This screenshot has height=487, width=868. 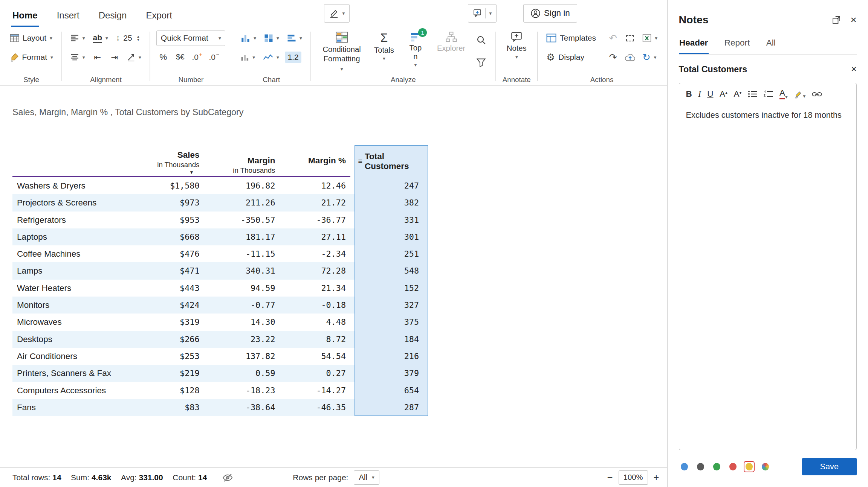 I want to click on sales-cell: $471, so click(x=166, y=271).